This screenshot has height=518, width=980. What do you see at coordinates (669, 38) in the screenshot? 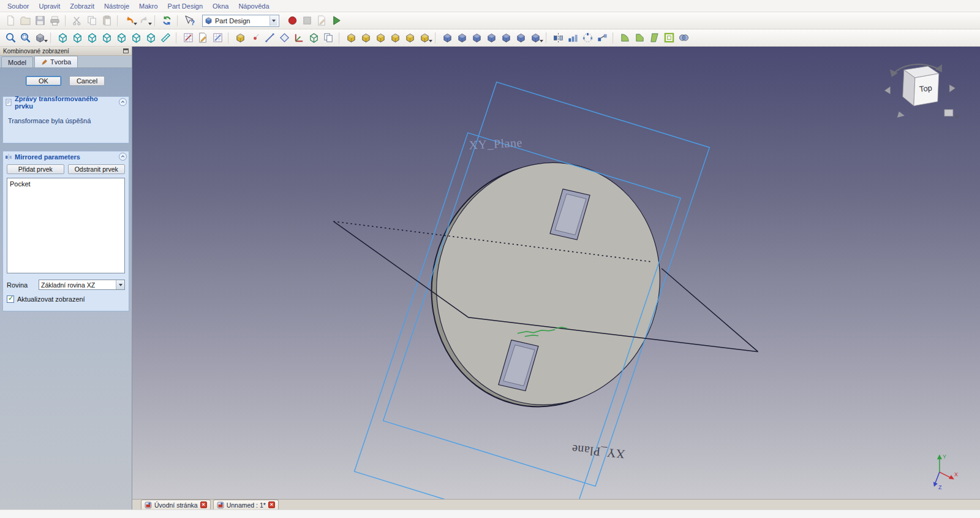
I see `thickness-icon` at bounding box center [669, 38].